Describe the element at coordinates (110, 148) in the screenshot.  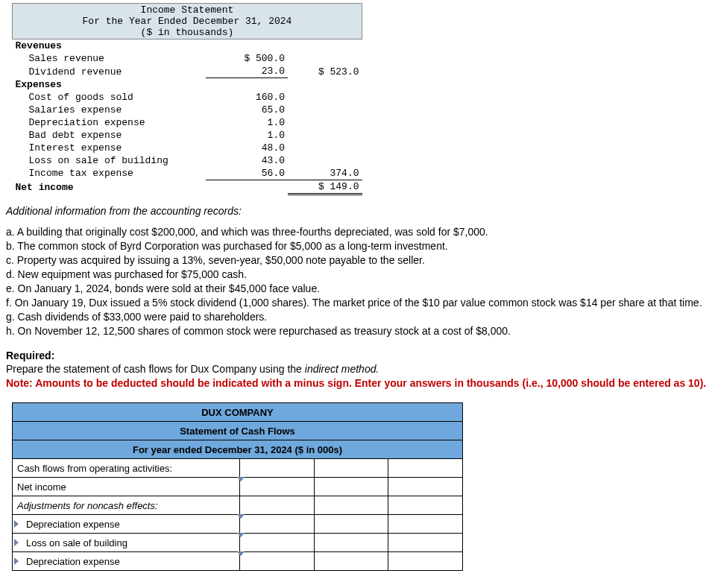
I see `interest-label: Interest expense` at that location.